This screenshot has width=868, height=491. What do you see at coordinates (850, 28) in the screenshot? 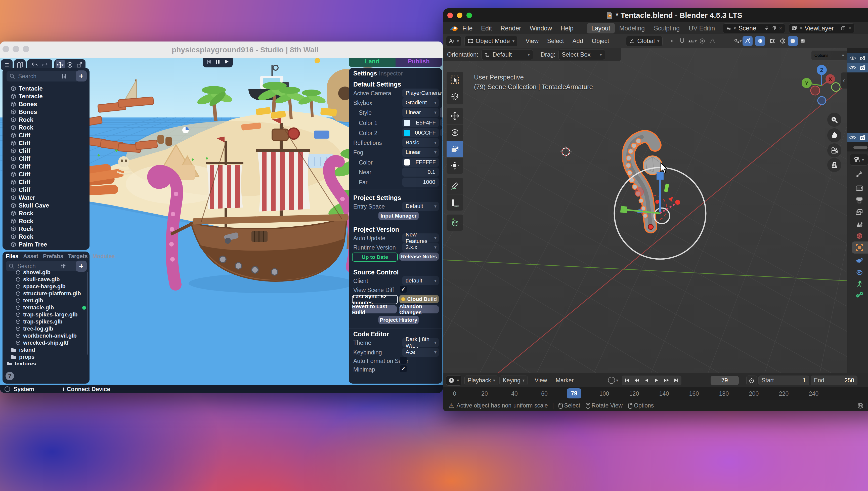
I see `close-icon: ×` at bounding box center [850, 28].